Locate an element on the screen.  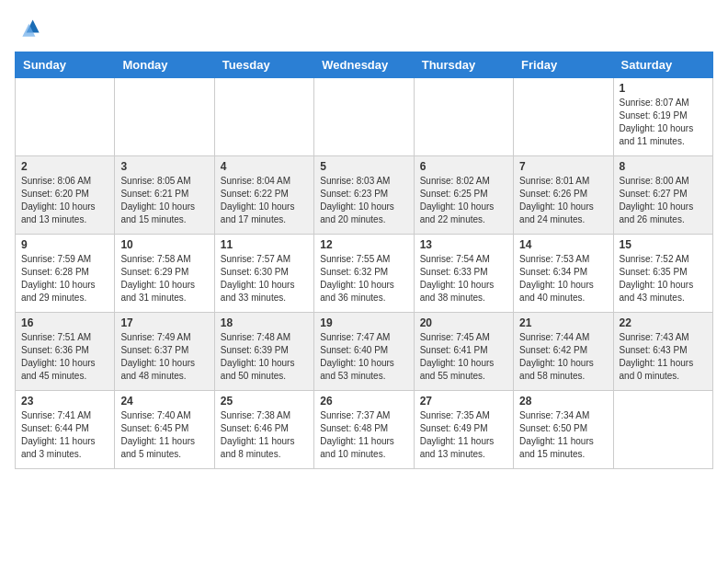
calendar-day-cell: 14Sunrise: 7:53 AM Sunset: 6:34 PM Dayli… is located at coordinates (563, 274).